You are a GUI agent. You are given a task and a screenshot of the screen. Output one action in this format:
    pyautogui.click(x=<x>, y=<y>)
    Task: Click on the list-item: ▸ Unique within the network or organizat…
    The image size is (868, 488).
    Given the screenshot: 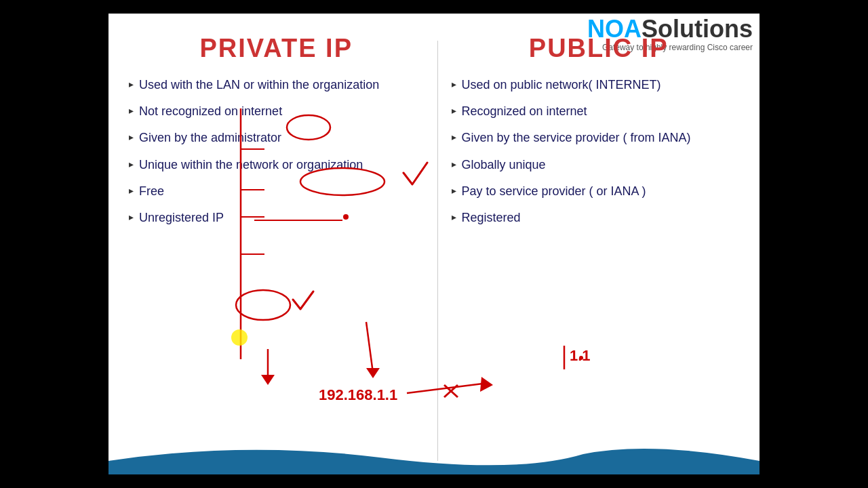 What is the action you would take?
    pyautogui.click(x=277, y=165)
    